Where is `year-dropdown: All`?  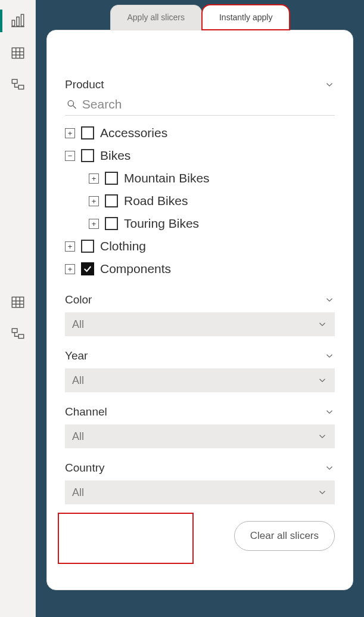
year-dropdown: All is located at coordinates (200, 380).